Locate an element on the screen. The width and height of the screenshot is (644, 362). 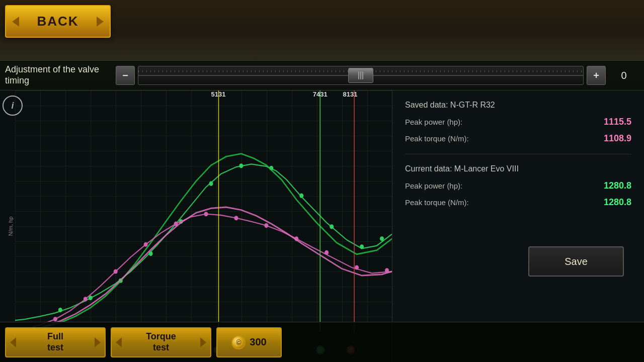
full-test-button: Fulltest is located at coordinates (55, 342).